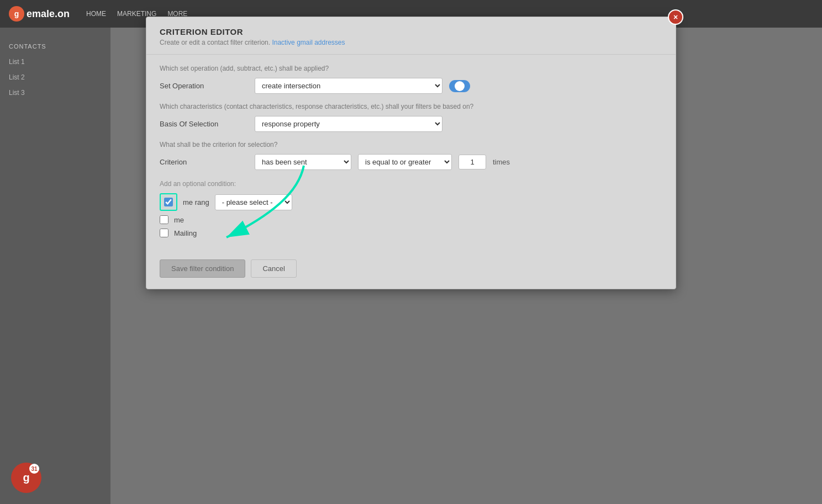  I want to click on optional-condition-label: Add an optional condition:, so click(411, 184).